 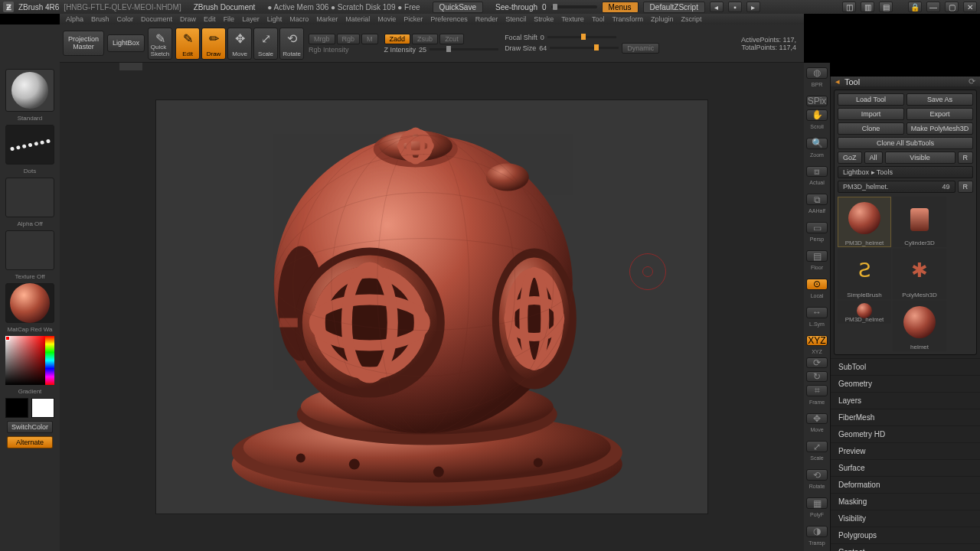 What do you see at coordinates (160, 44) in the screenshot?
I see `quicksketch-button: ✎Quick Sketch` at bounding box center [160, 44].